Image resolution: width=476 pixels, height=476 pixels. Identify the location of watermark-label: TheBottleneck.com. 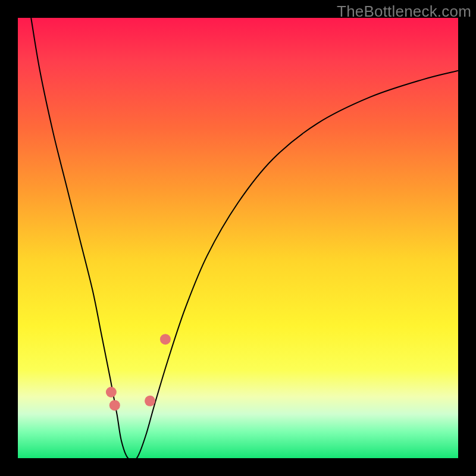
(404, 12).